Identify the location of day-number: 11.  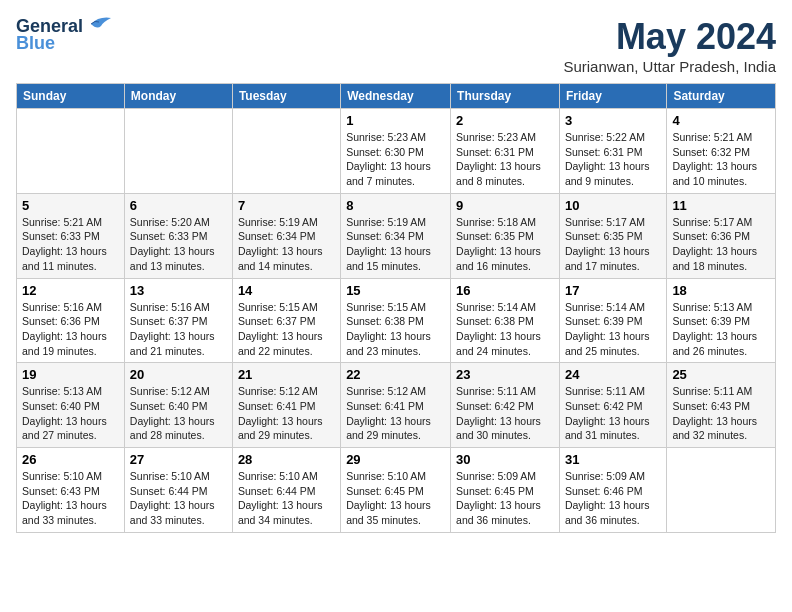
(721, 206).